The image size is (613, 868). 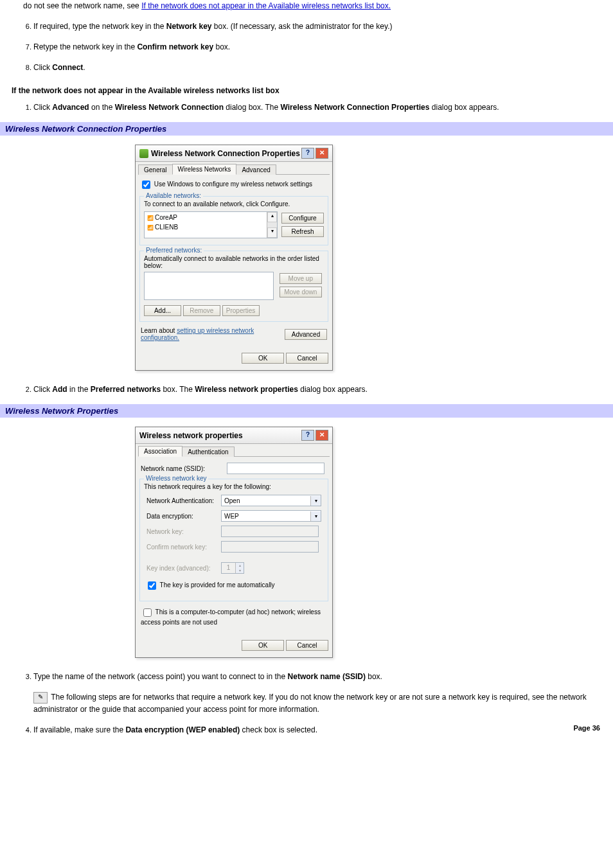 I want to click on configure-button: Configure, so click(x=303, y=218).